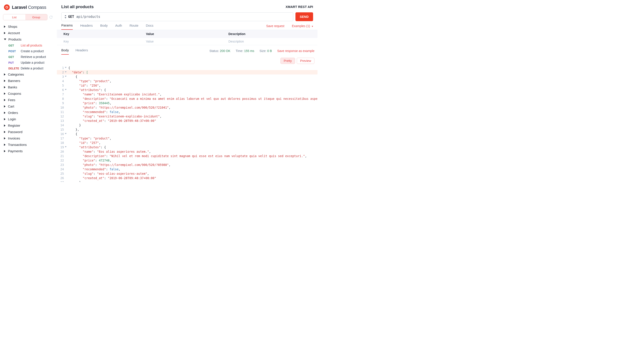  What do you see at coordinates (111, 178) in the screenshot?
I see `code-text: "created_at": "2019-06-28T09:48:37+00:00…` at bounding box center [111, 178].